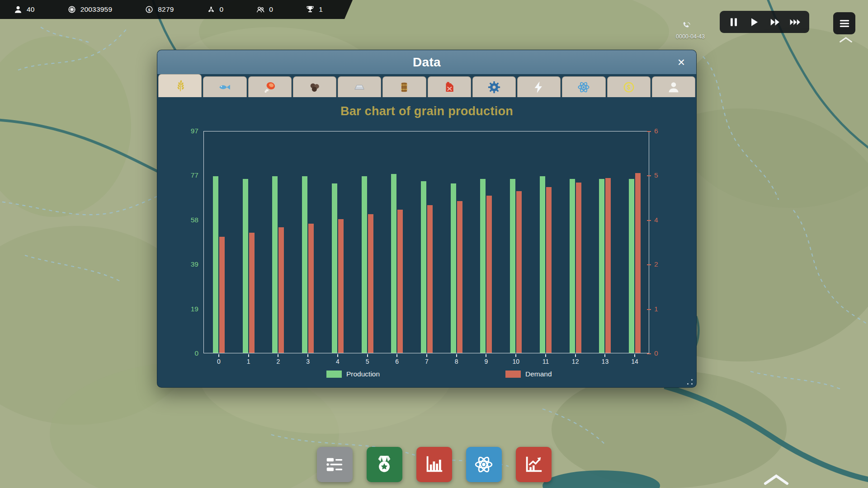 The height and width of the screenshot is (488, 868). I want to click on x-axis-label: 4, so click(338, 361).